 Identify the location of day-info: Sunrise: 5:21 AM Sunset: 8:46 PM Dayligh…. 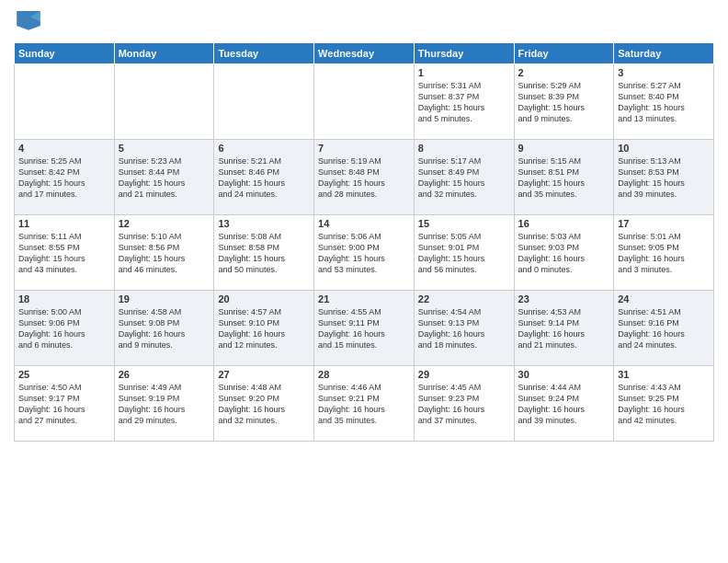
(264, 178).